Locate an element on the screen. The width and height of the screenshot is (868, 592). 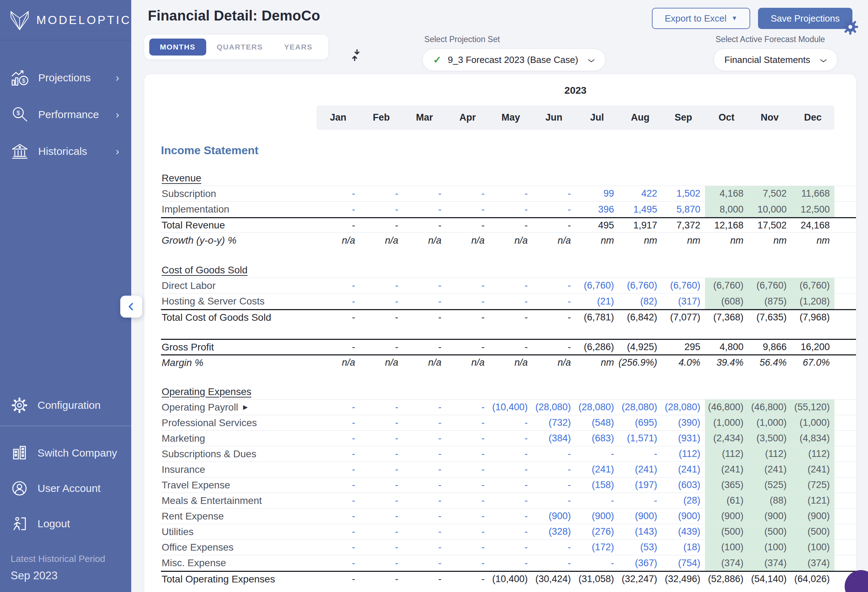
value-cell: (21) is located at coordinates (597, 301).